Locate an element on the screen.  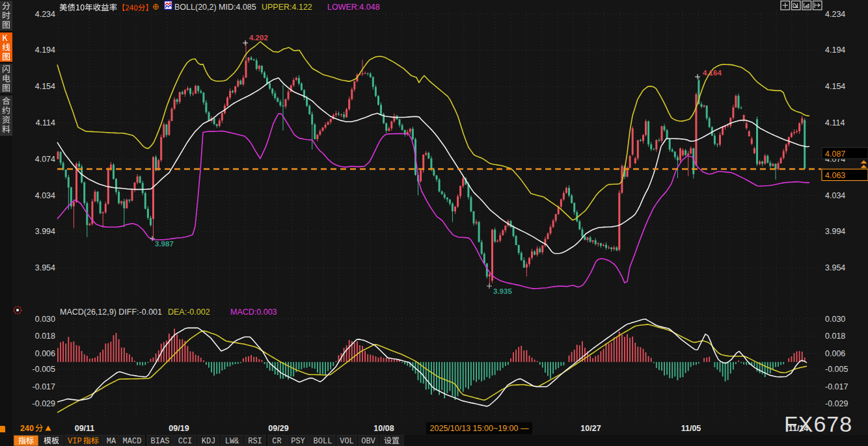
svg-text: 3.987 is located at coordinates (164, 244).